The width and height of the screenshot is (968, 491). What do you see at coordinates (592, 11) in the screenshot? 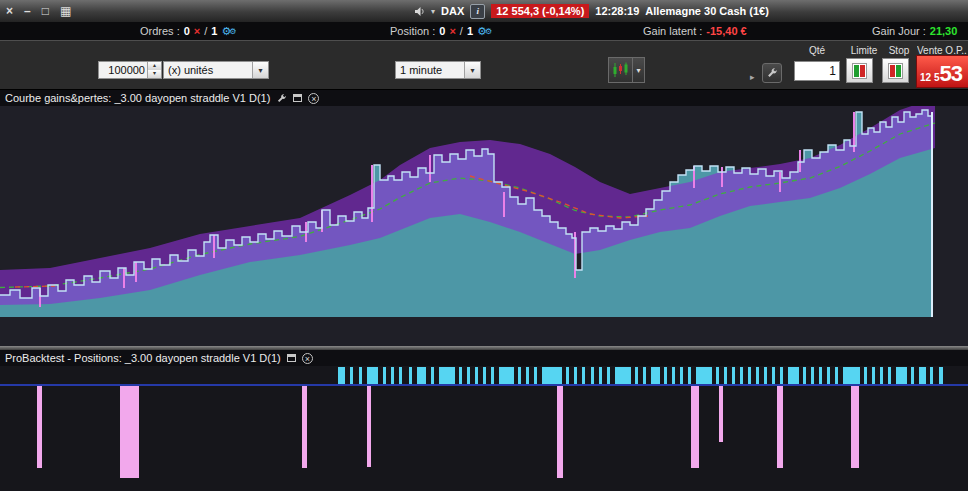
I see `instrument-header: ▾ DAX i 12 554,3 (-0,14%) 12:28:19 Allem…` at bounding box center [592, 11].